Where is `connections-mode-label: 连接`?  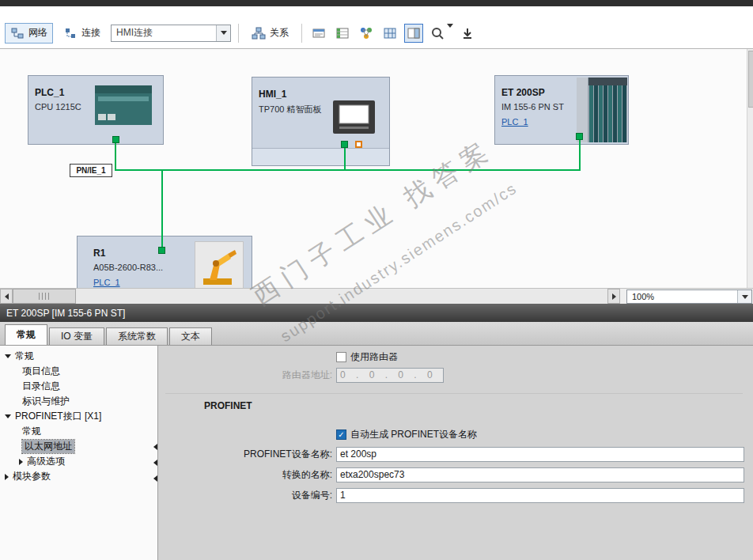 connections-mode-label: 连接 is located at coordinates (91, 33).